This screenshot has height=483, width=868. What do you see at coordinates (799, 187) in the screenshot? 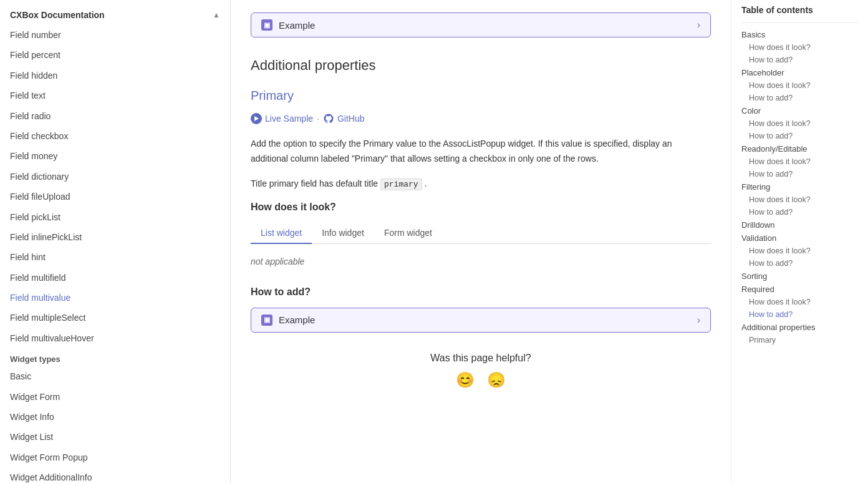
I see `toc-item-filtering: Filtering` at bounding box center [799, 187].